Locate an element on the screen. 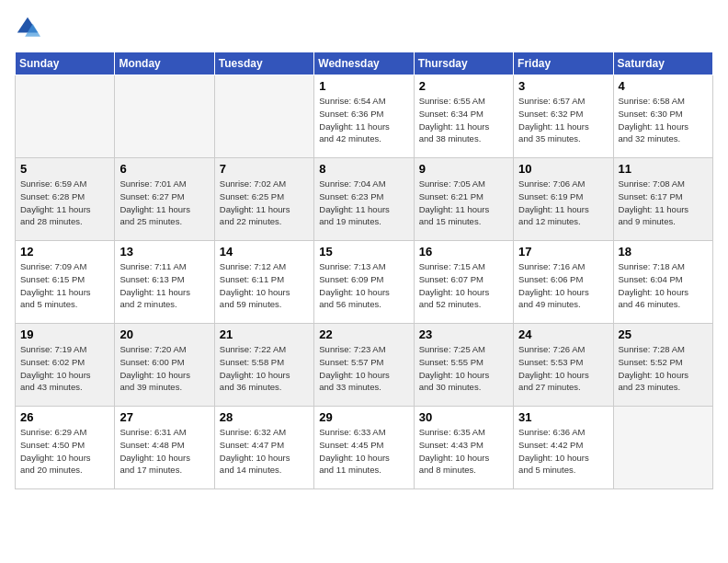  day-number: 20 is located at coordinates (164, 335).